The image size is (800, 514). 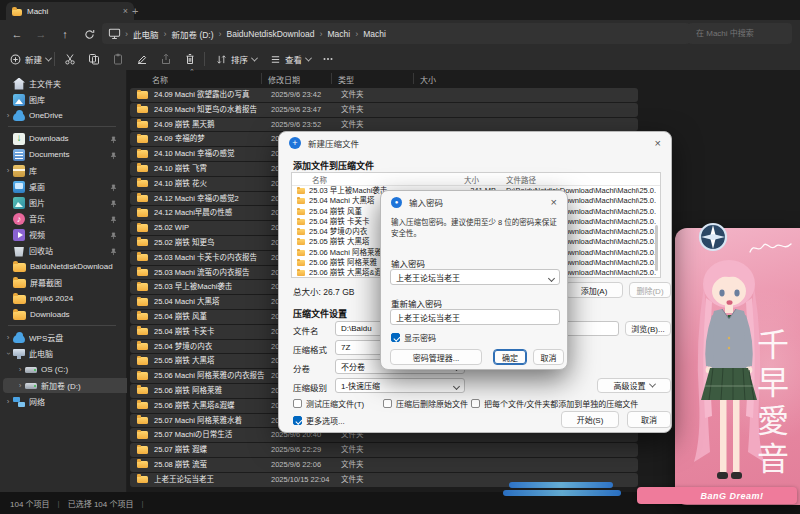 What do you see at coordinates (62, 250) in the screenshot?
I see `sidebar-item-回收站: 回收站` at bounding box center [62, 250].